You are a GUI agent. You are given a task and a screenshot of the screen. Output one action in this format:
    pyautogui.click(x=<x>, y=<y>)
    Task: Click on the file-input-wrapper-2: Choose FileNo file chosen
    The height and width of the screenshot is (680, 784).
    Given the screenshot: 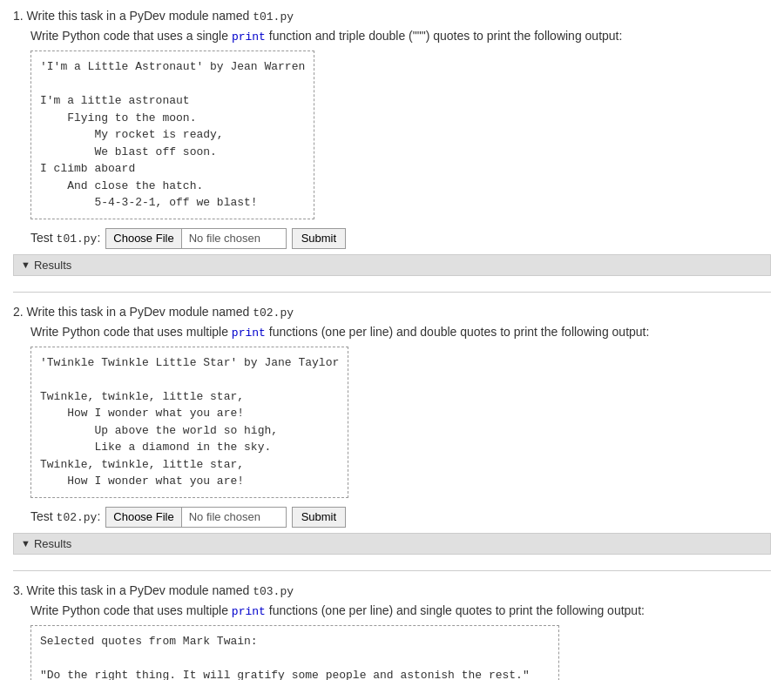 What is the action you would take?
    pyautogui.click(x=195, y=517)
    